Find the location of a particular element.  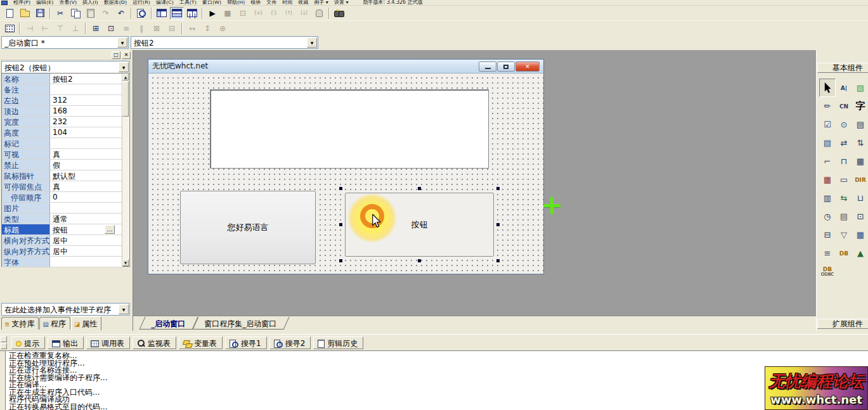

maximize-icon is located at coordinates (506, 67).